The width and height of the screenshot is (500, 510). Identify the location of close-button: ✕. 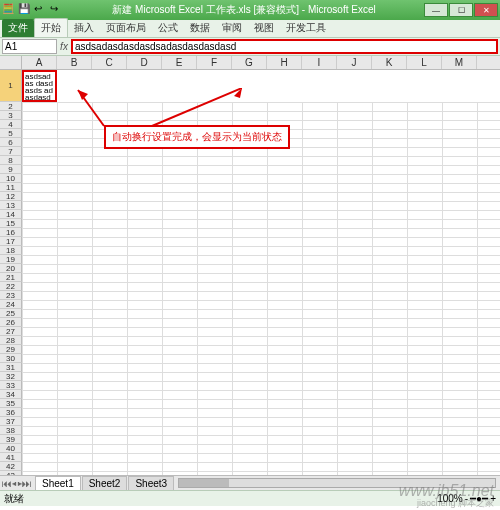
(486, 10).